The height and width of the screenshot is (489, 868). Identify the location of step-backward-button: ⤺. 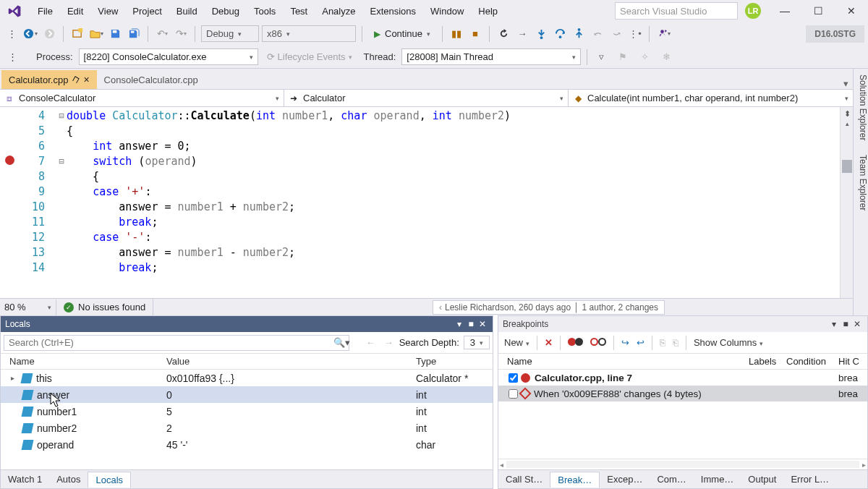
(597, 34).